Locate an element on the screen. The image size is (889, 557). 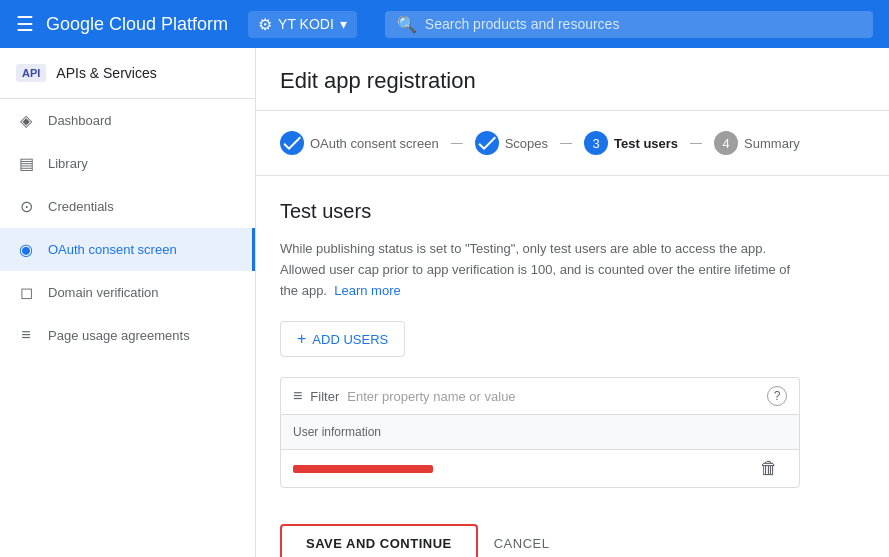
sidebar-header-title: APIs & Services is located at coordinates (106, 73).